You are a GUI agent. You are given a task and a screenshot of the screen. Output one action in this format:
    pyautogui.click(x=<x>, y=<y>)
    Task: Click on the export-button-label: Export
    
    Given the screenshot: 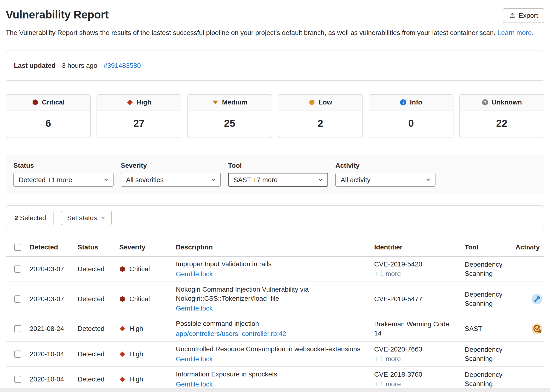 What is the action you would take?
    pyautogui.click(x=528, y=15)
    